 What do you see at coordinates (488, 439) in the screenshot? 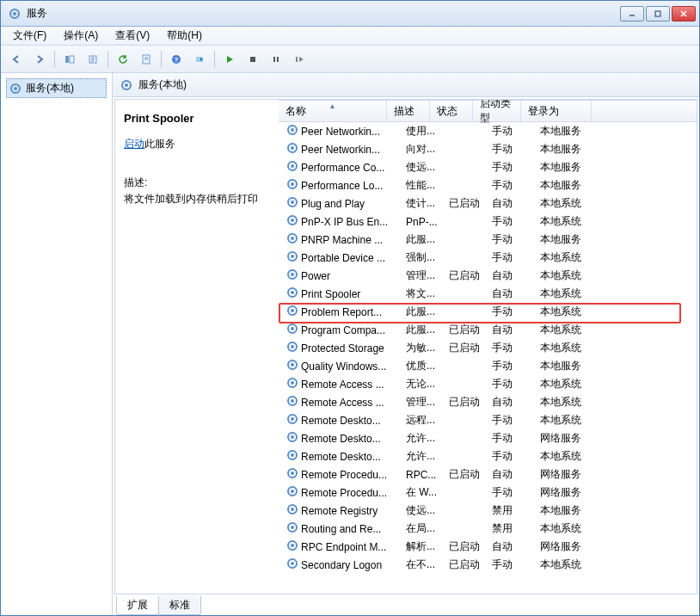
I see `service-row: Remote Deskto...允许...手动网络服务` at bounding box center [488, 439].